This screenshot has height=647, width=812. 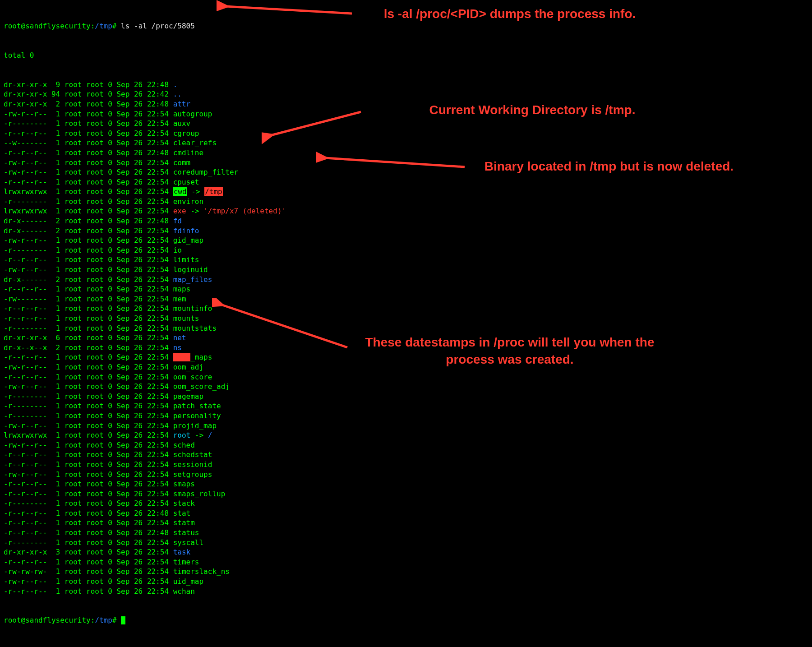 I want to click on row-meta: -rw-rw-rw- 1 root root 0 Sep 26 22:54, so click(x=88, y=571).